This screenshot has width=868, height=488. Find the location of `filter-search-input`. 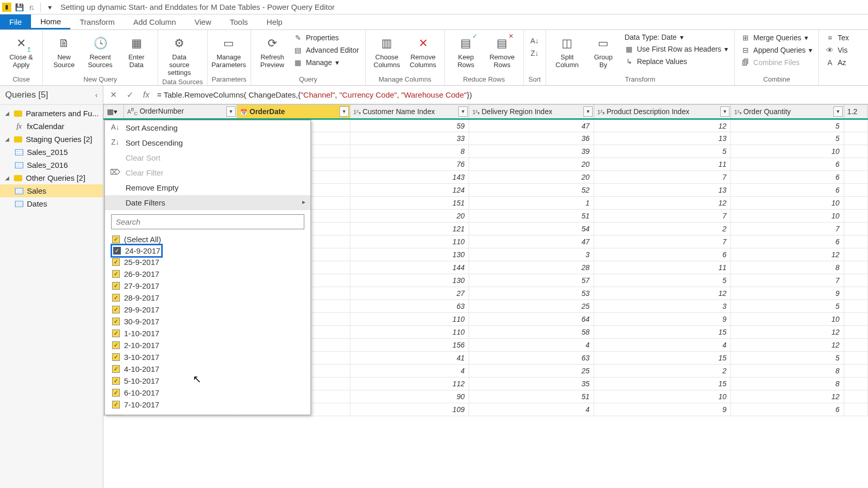

filter-search-input is located at coordinates (208, 222).